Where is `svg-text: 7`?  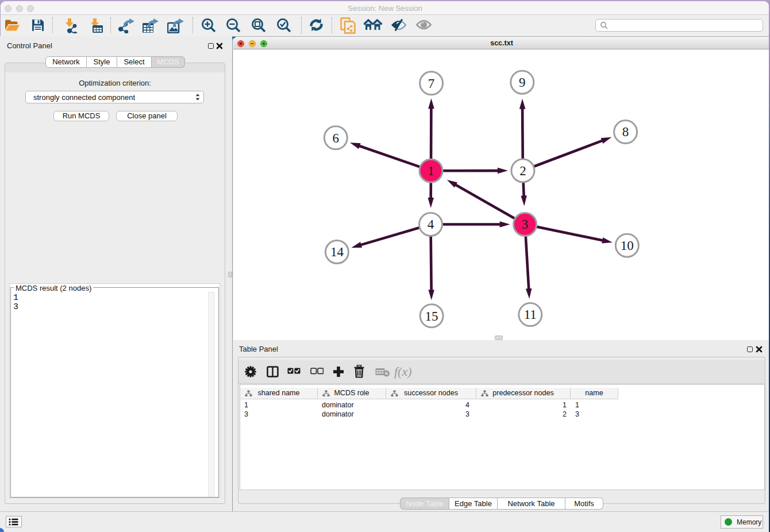
svg-text: 7 is located at coordinates (432, 84).